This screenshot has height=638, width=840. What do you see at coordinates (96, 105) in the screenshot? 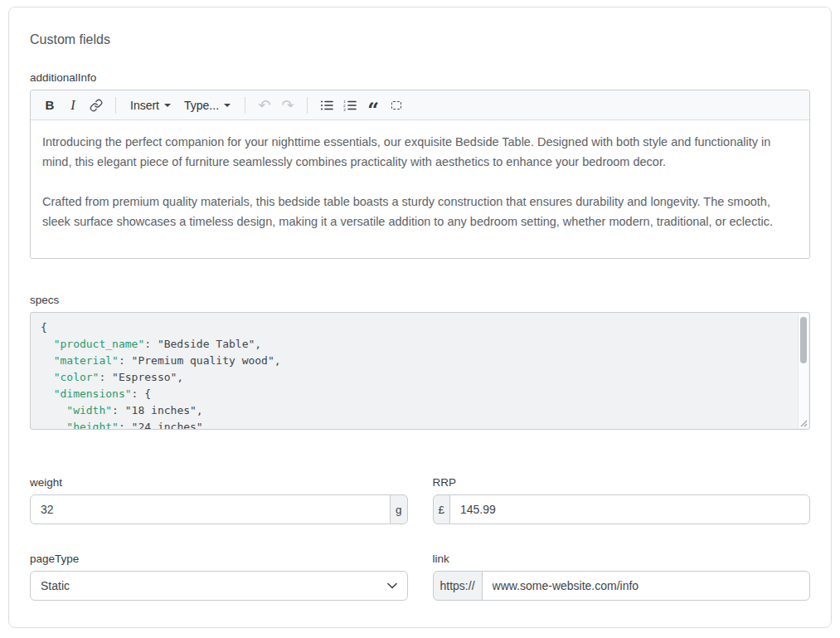
I see `link-icon` at bounding box center [96, 105].